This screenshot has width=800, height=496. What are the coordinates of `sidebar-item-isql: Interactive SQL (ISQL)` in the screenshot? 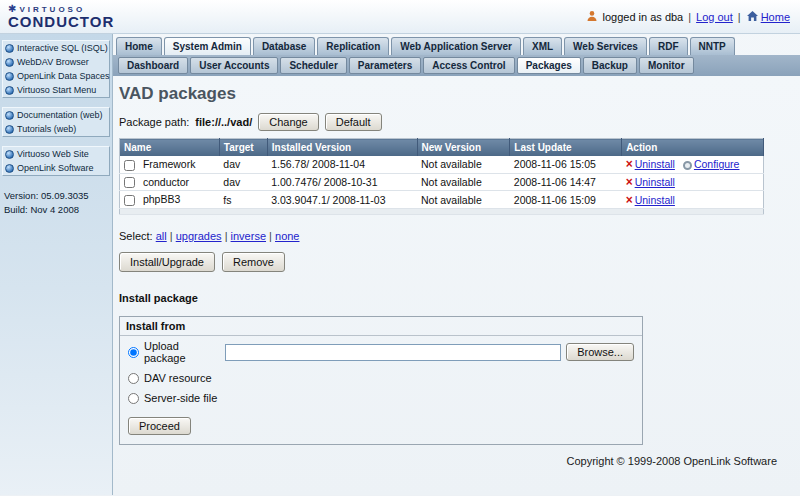 It's located at (56, 48).